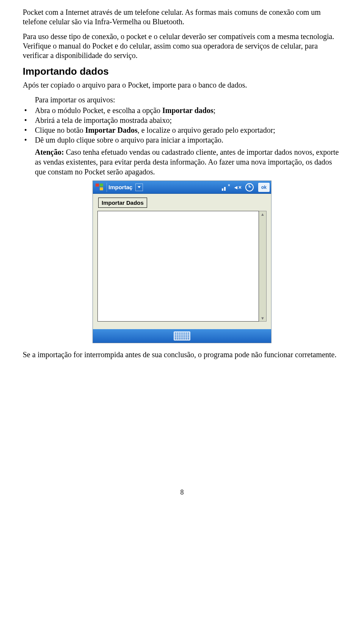 The width and height of the screenshot is (364, 631). What do you see at coordinates (178, 266) in the screenshot?
I see `import-listbox` at bounding box center [178, 266].